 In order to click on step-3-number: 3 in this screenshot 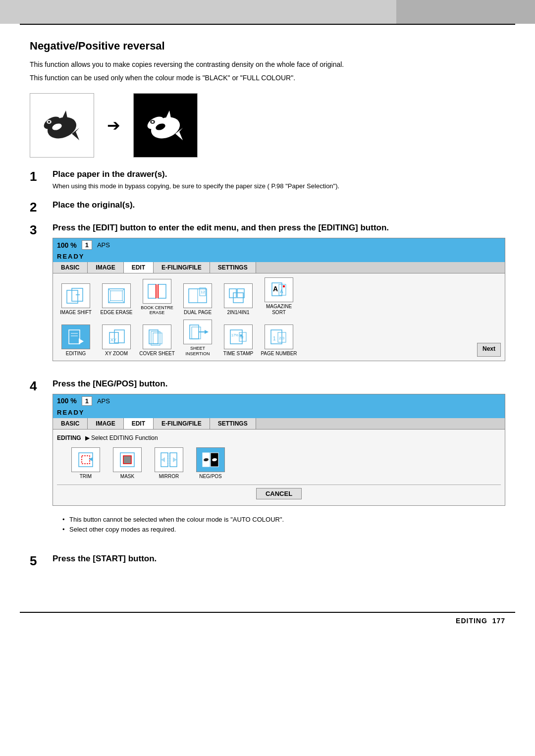, I will do `click(39, 230)`.